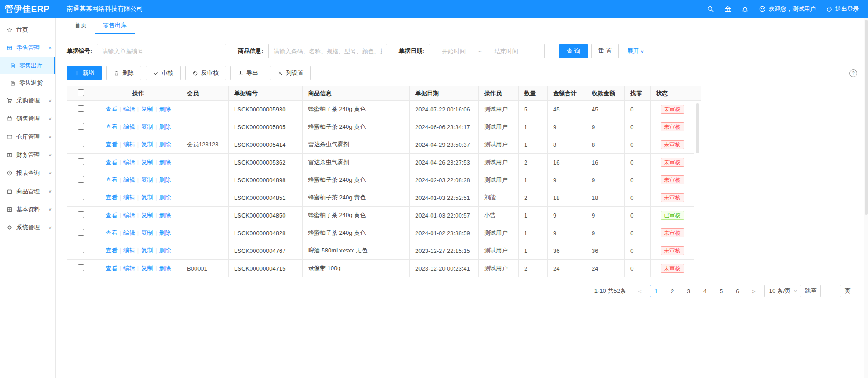  I want to click on search-icon, so click(711, 9).